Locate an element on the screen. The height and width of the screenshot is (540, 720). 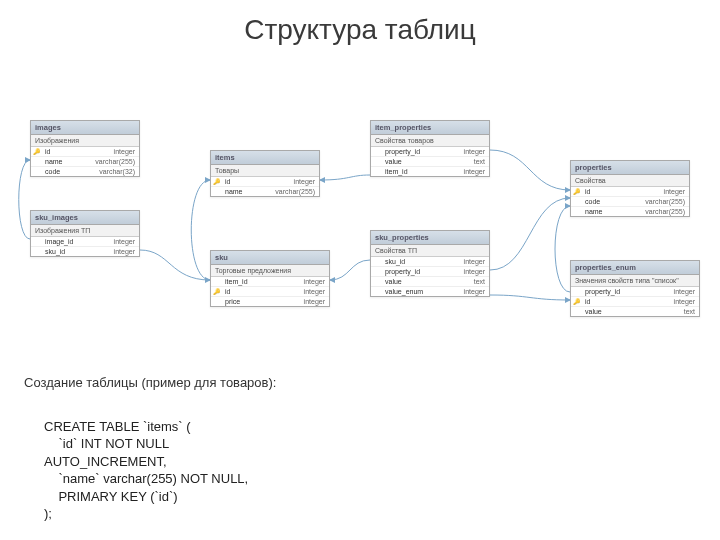
table-header: properties is located at coordinates (630, 168).